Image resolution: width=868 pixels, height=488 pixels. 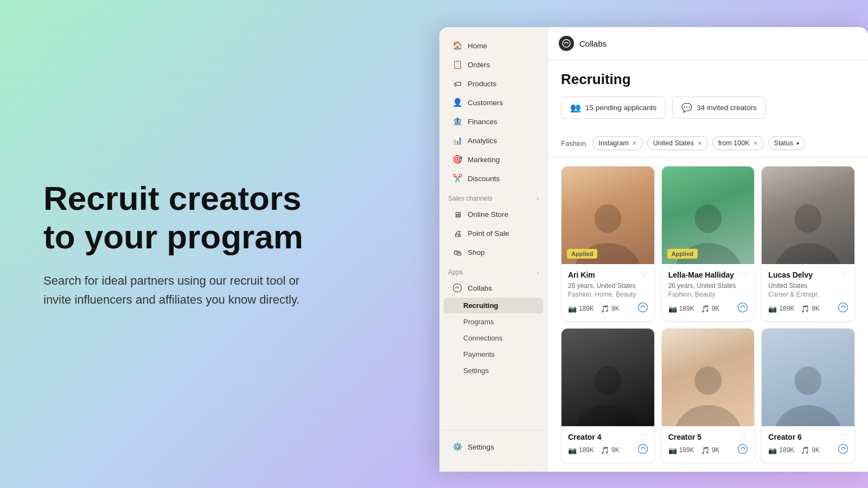 What do you see at coordinates (787, 143) in the screenshot?
I see `filter-status: Status ▾` at bounding box center [787, 143].